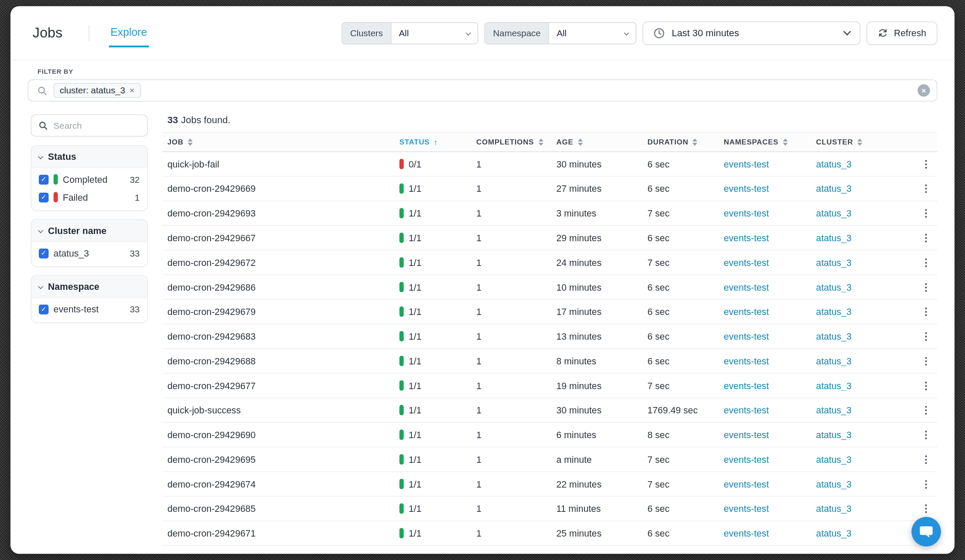 The height and width of the screenshot is (560, 965). What do you see at coordinates (597, 142) in the screenshot?
I see `column-header-age: AGE` at bounding box center [597, 142].